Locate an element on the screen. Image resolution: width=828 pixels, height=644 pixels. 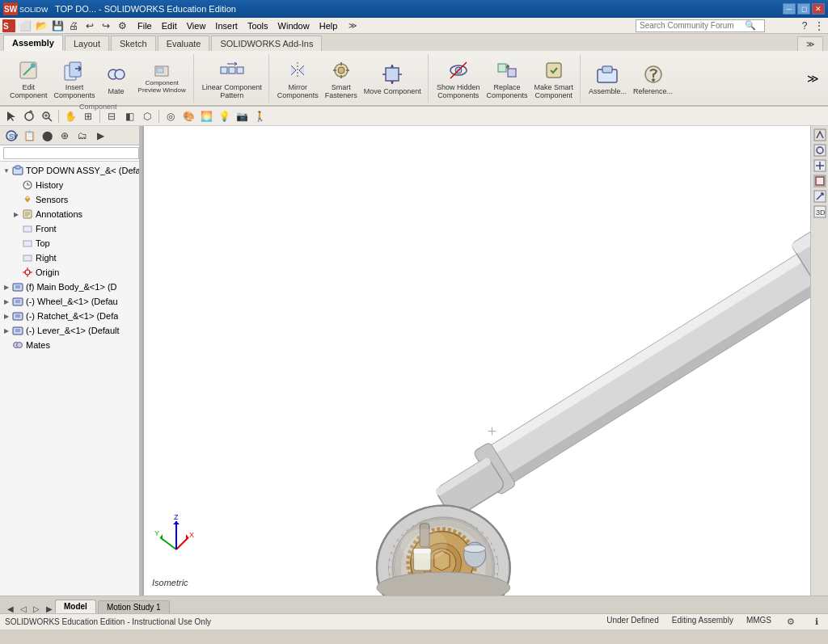
reference-btn: Reference... is located at coordinates (653, 78).